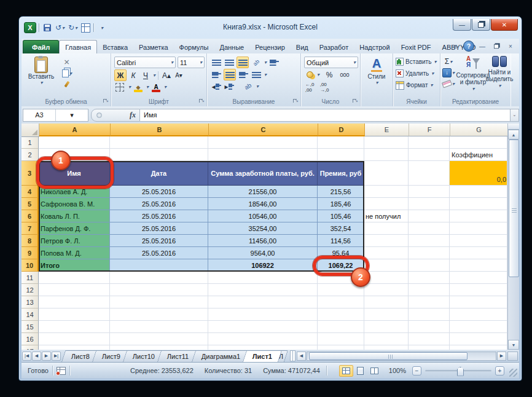 The width and height of the screenshot is (532, 397). Describe the element at coordinates (473, 74) in the screenshot. I see `sort-filter-button: АЯ Сортировка и фильтр▾` at that location.